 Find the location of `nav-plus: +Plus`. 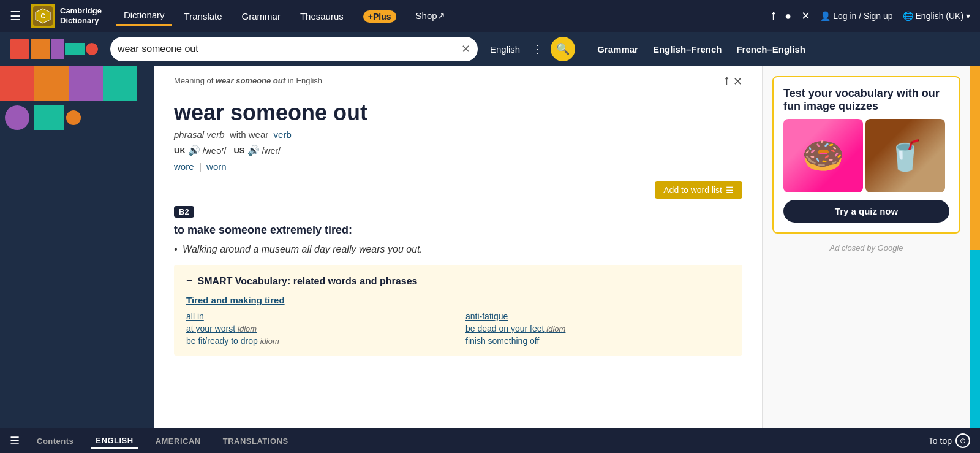

nav-plus: +Plus is located at coordinates (380, 16).